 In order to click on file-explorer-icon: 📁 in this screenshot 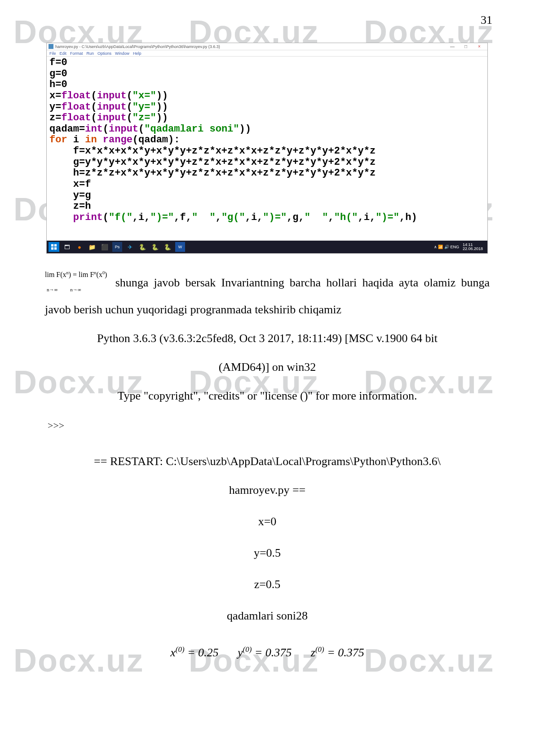, I will do `click(92, 247)`.